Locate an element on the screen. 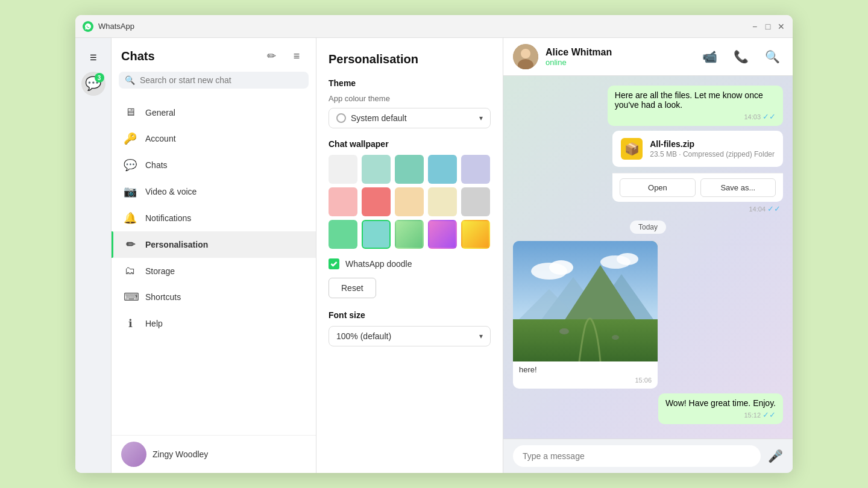  app-logo is located at coordinates (88, 27).